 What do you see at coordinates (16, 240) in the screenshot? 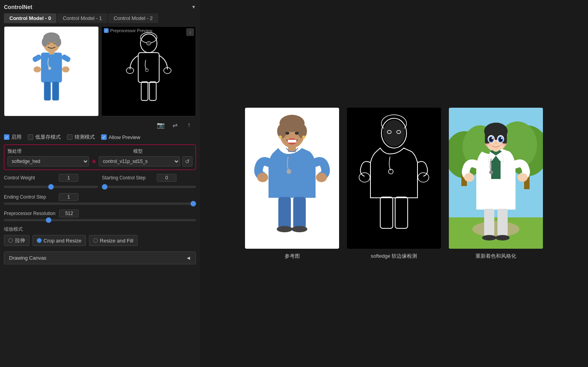
I see `scale-stretch-option: 拉伸` at bounding box center [16, 240].